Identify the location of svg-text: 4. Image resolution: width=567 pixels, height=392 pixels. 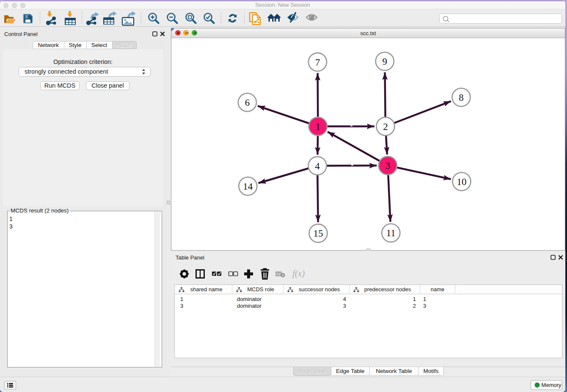
(317, 166).